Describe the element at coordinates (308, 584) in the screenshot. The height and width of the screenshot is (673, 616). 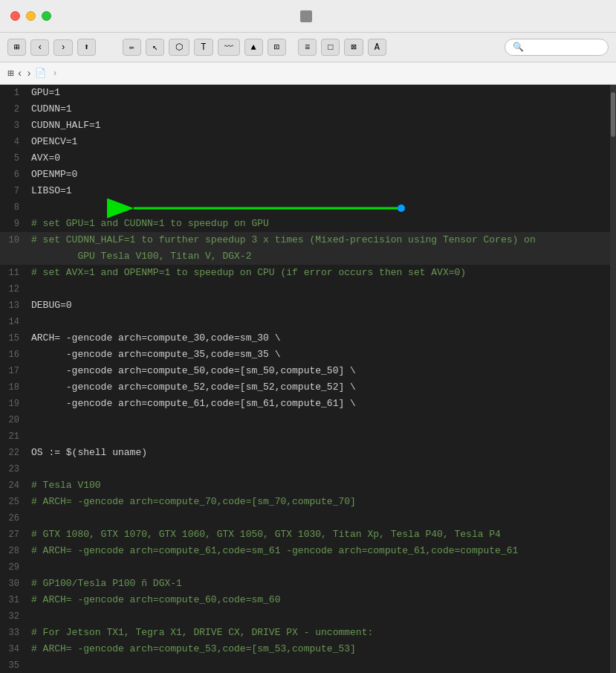
I see `code-line: 30# GP100/Tesla P100 ñ DGX-1` at that location.